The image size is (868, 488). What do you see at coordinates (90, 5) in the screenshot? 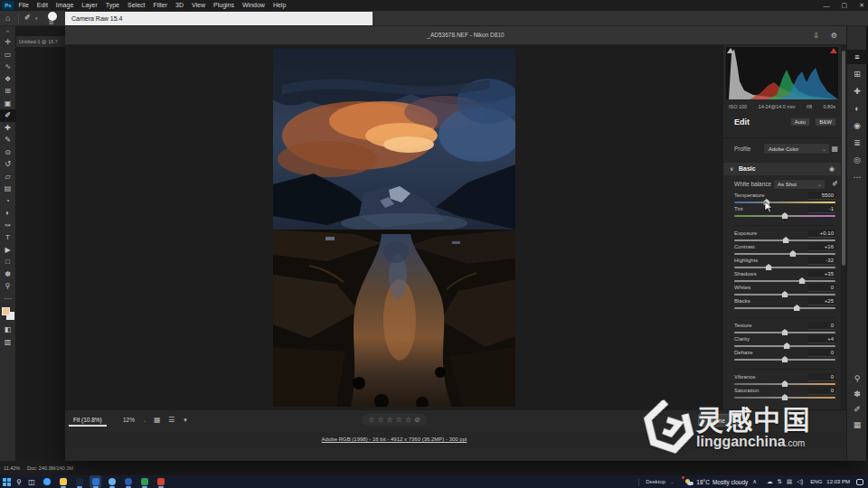
I see `menu-layer: Layer` at bounding box center [90, 5].